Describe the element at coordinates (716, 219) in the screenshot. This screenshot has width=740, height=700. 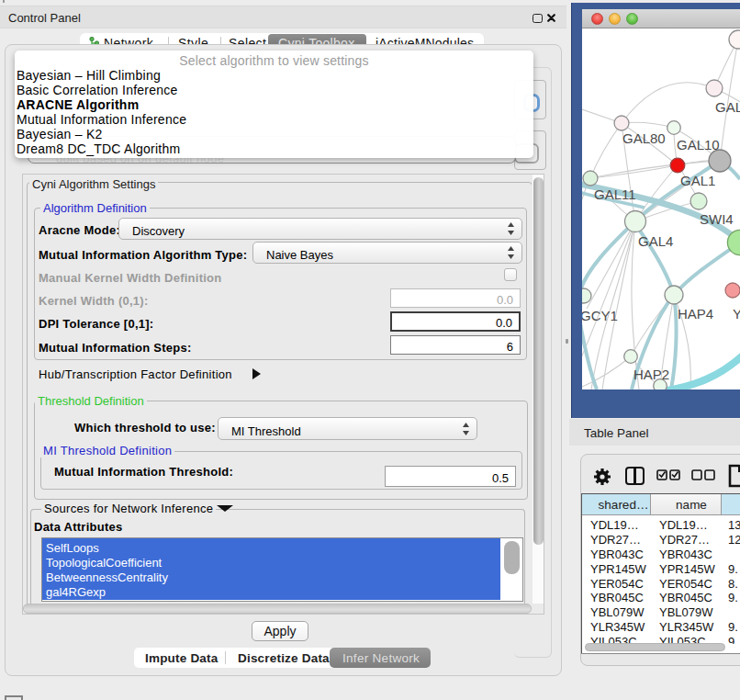
I see `svg-text: SWI4` at that location.